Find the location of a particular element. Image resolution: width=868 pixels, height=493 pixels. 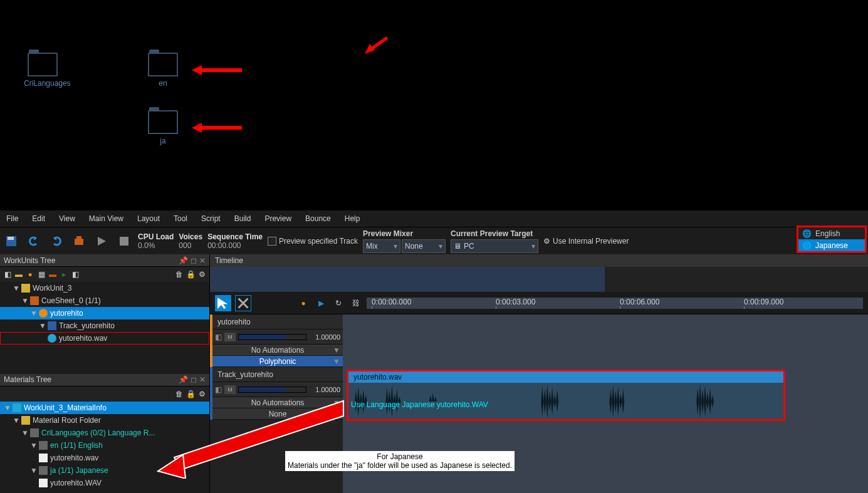

clip-title-bar: yutorehito.wav is located at coordinates (566, 377).